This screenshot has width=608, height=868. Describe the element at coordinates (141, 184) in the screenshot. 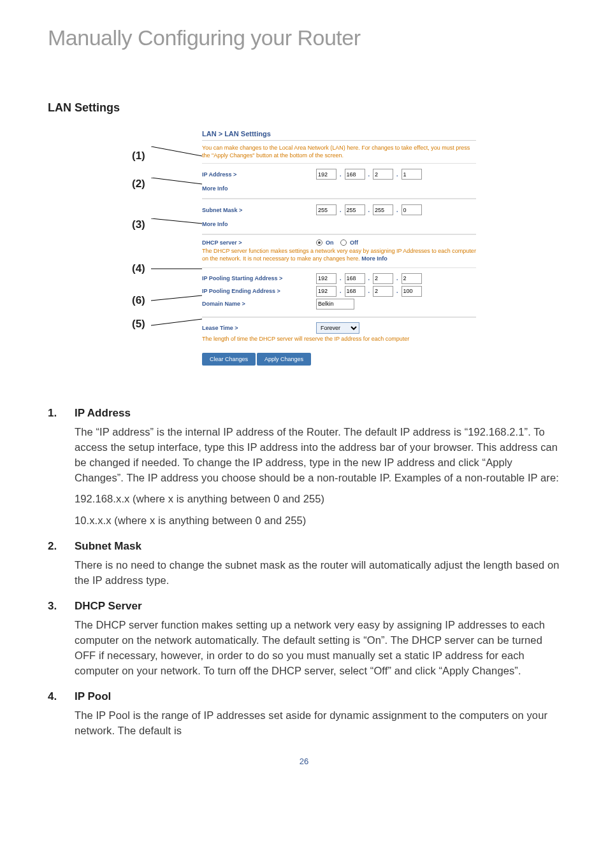

I see `callout-2: (2)` at that location.